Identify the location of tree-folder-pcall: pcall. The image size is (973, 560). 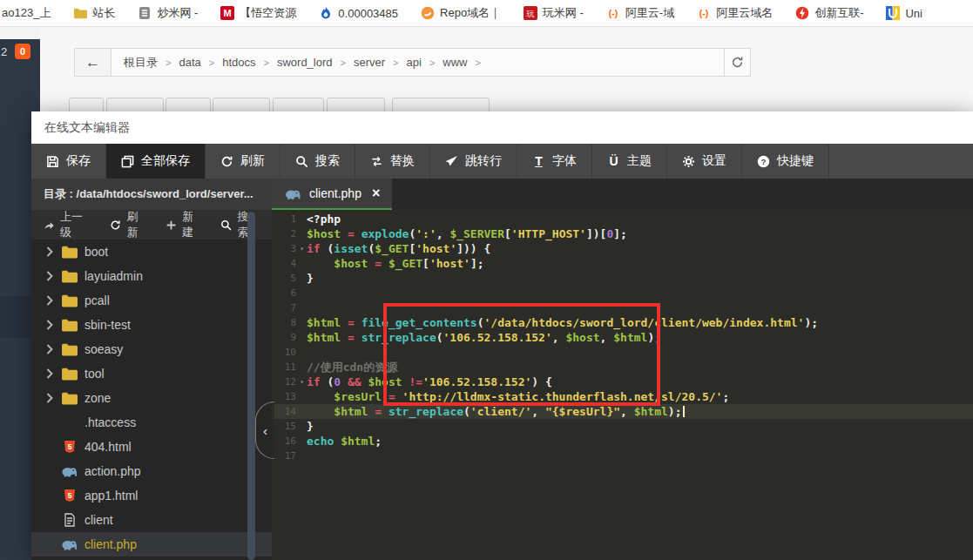
(152, 300).